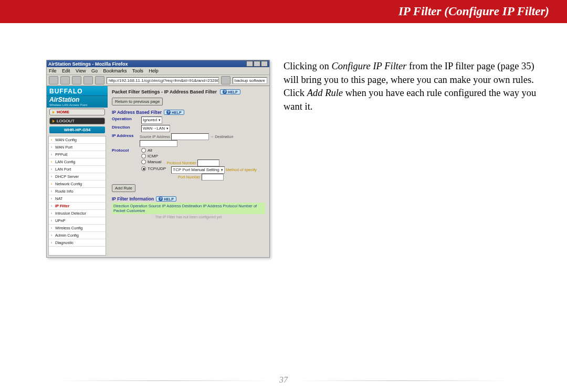 The width and height of the screenshot is (567, 392). Describe the element at coordinates (153, 156) in the screenshot. I see `radio-icmp-label: ICMP` at that location.